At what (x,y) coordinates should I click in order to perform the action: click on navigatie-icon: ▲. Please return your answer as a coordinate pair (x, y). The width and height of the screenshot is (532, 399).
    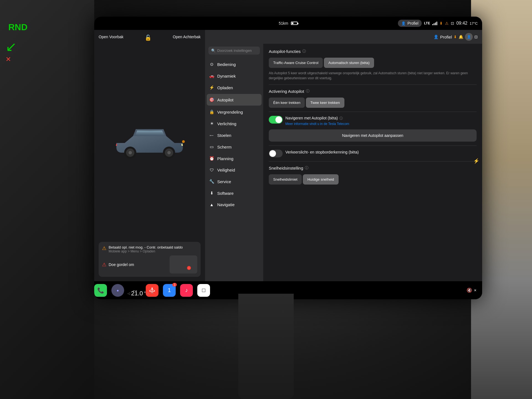
    Looking at the image, I should click on (212, 204).